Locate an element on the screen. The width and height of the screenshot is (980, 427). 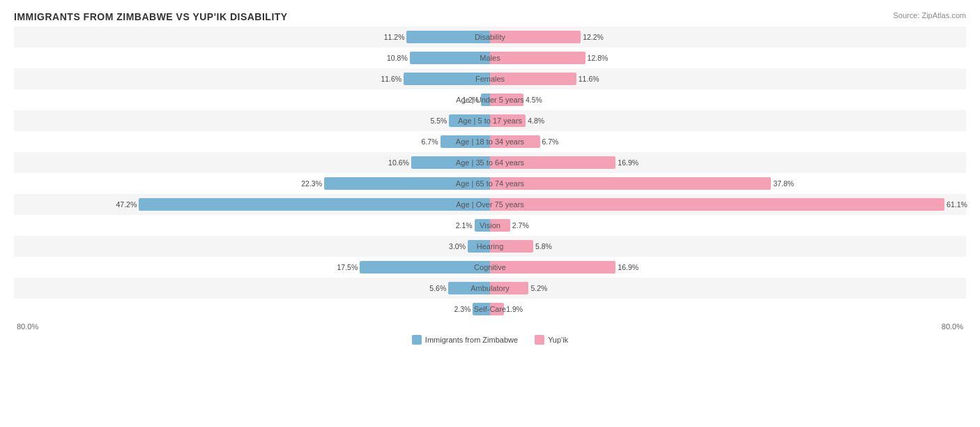
chart-row: 5.5% Age | 5 to 17 years 4.8% is located at coordinates (490, 121).